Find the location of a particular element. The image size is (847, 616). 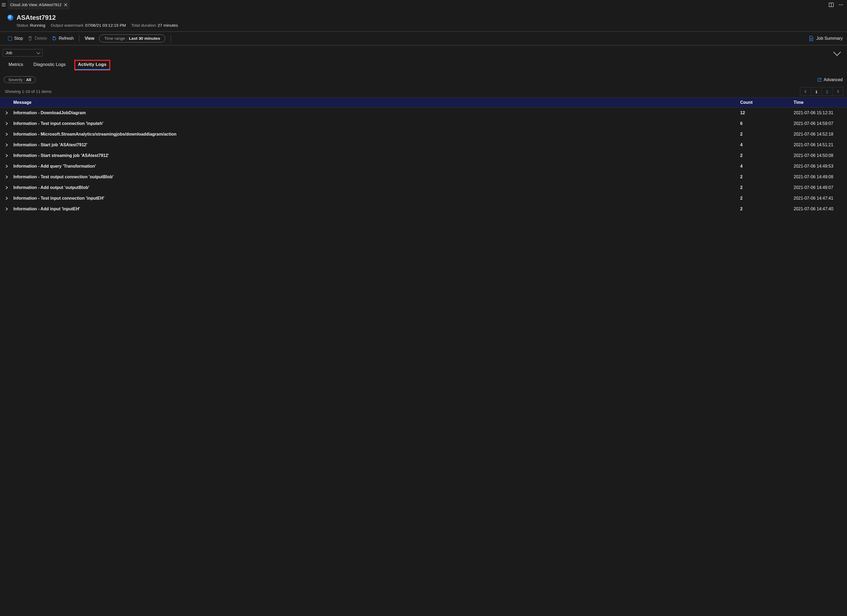

pager-page-2: 2 is located at coordinates (827, 91).